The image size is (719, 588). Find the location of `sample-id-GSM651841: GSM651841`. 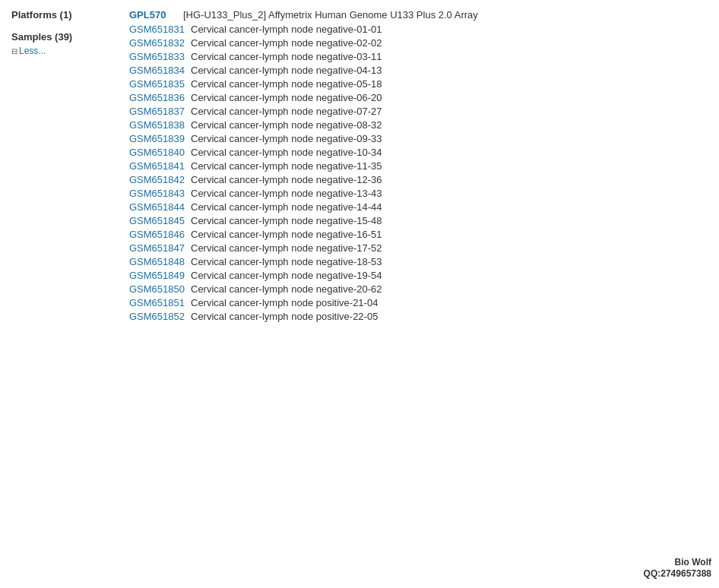

sample-id-GSM651841: GSM651841 is located at coordinates (158, 166).